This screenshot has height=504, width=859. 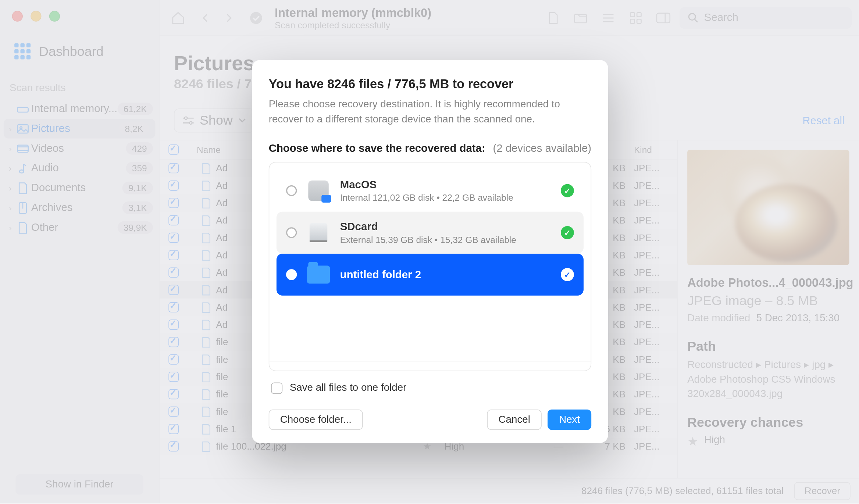 What do you see at coordinates (291, 275) in the screenshot?
I see `radio-checked-icon` at bounding box center [291, 275].